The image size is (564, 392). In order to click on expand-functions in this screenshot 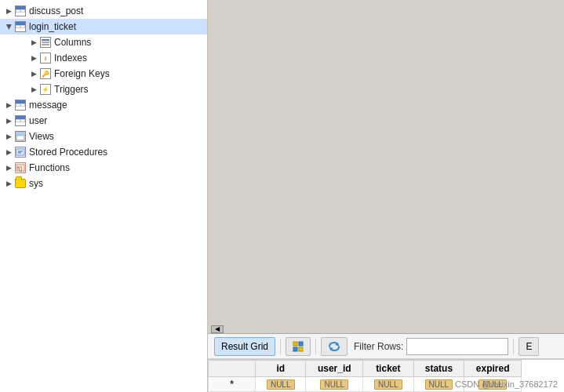, I will do `click(9, 168)`.